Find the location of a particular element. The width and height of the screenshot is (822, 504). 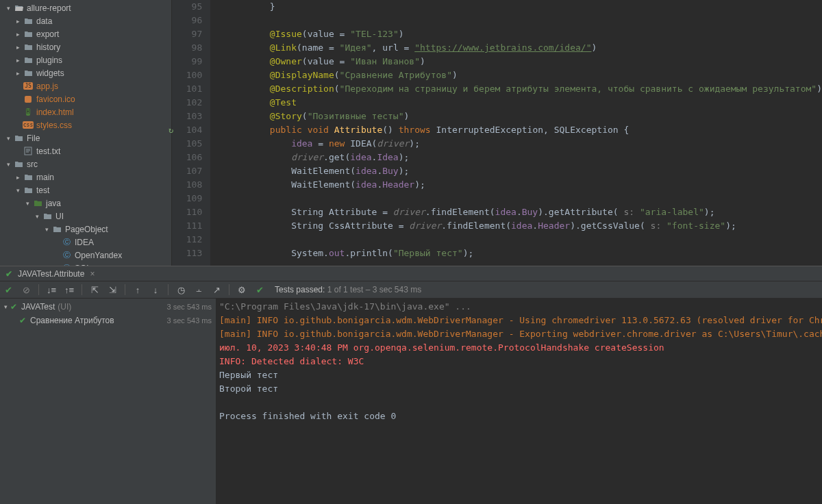

run-tab-label: JAVATest.Attribute is located at coordinates (51, 274).